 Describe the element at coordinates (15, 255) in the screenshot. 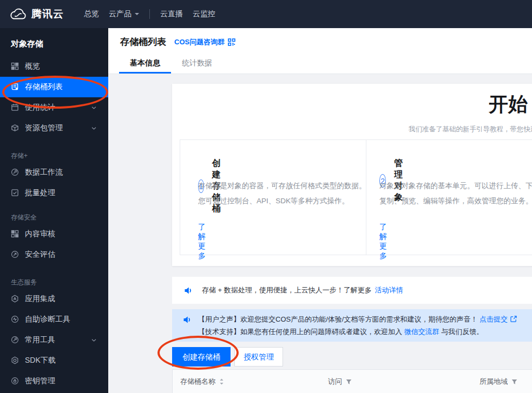

I see `gauge-icon` at that location.